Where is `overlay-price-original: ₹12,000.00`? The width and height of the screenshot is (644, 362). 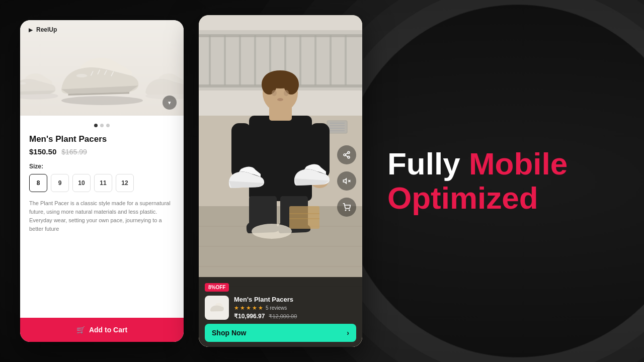
overlay-price-original: ₹12,000.00 is located at coordinates (283, 317).